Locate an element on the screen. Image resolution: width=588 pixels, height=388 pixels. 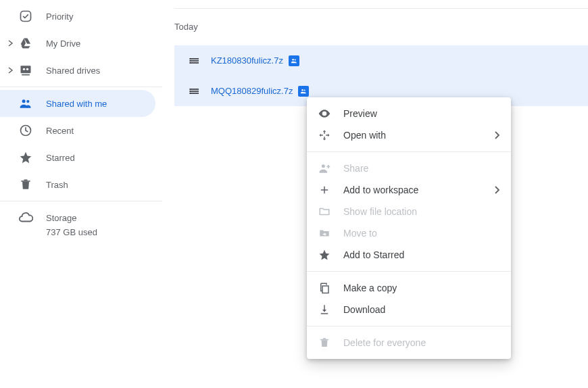
menu-add-starred: Add to Starred is located at coordinates (409, 255).